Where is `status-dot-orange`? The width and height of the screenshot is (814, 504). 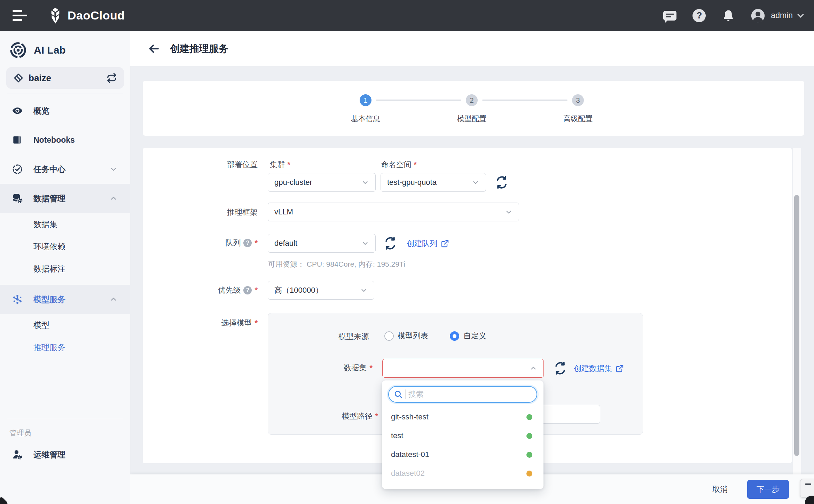 status-dot-orange is located at coordinates (529, 473).